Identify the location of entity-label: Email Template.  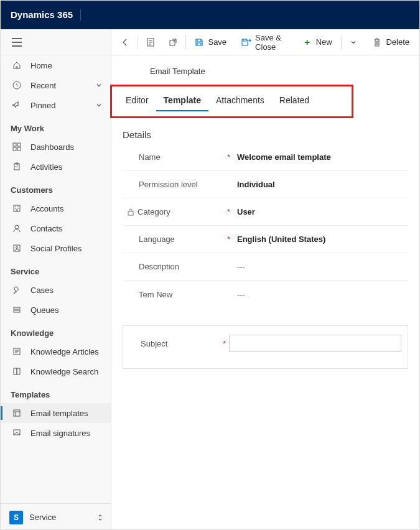
(265, 71).